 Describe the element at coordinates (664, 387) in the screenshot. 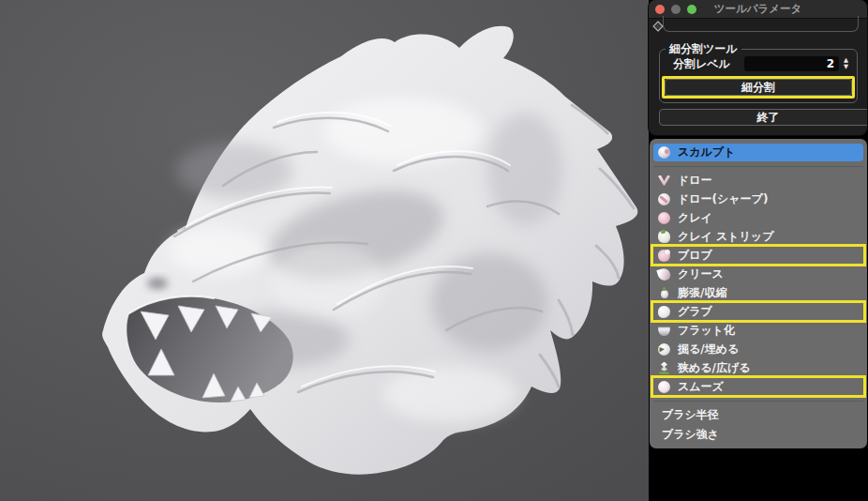

I see `smooth-brush-icon` at that location.